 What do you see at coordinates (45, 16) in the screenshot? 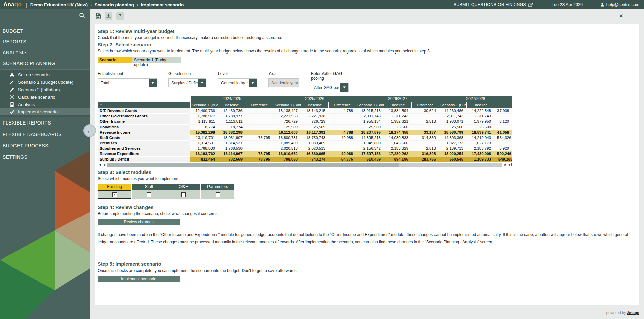
I see `sidebar-search` at bounding box center [45, 16].